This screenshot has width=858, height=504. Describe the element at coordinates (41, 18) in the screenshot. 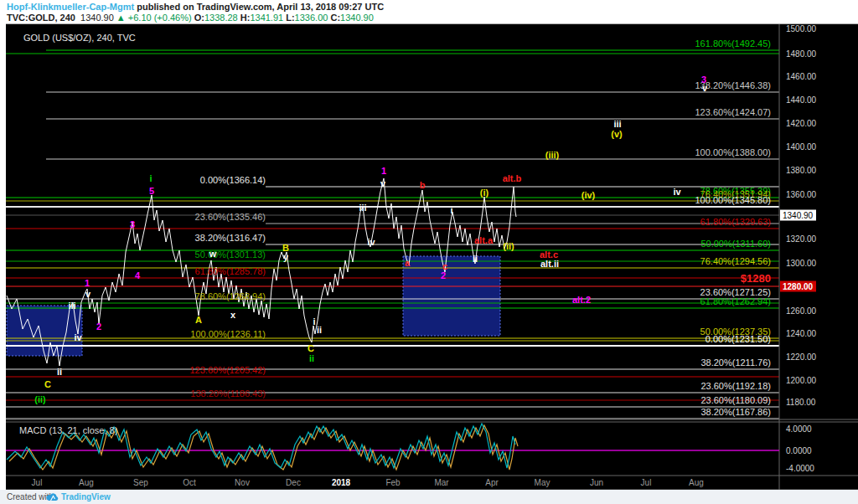

I see `symbol-text: TVC:GOLD, 240` at that location.